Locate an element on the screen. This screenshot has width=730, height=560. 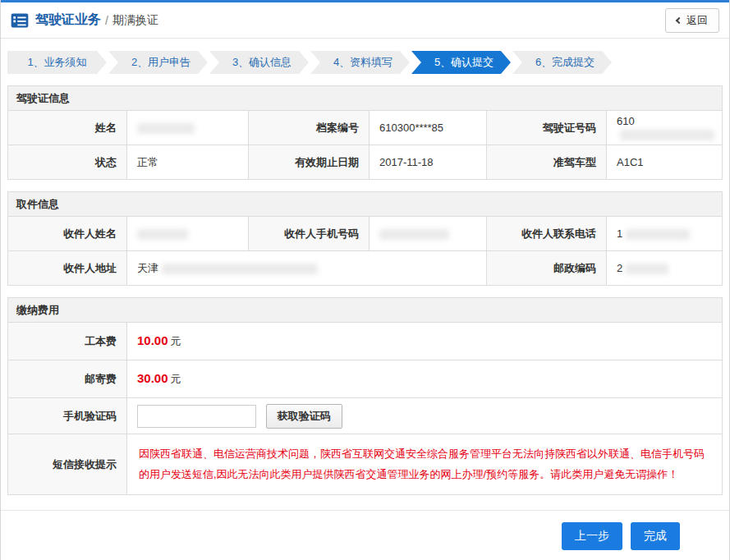
sms-notice-text: 因陕西省联通、电信运营商技术问题，陕西省互联网交通安全综合服务管理平台无法向持陕… is located at coordinates (425, 465).